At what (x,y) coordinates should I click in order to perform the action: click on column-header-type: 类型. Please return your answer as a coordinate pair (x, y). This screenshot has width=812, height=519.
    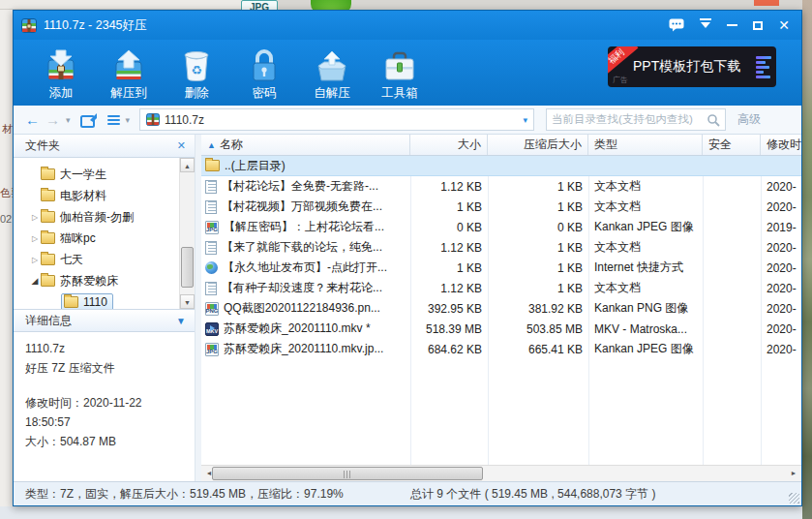
    Looking at the image, I should click on (646, 145).